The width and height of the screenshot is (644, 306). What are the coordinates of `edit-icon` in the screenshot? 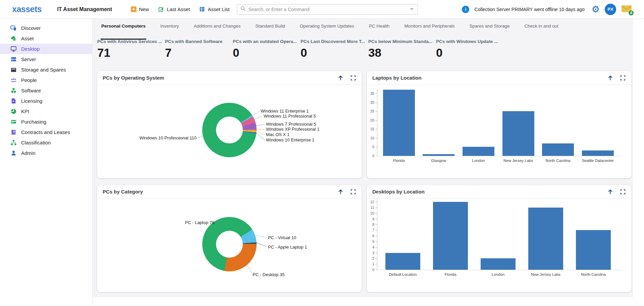 It's located at (161, 9).